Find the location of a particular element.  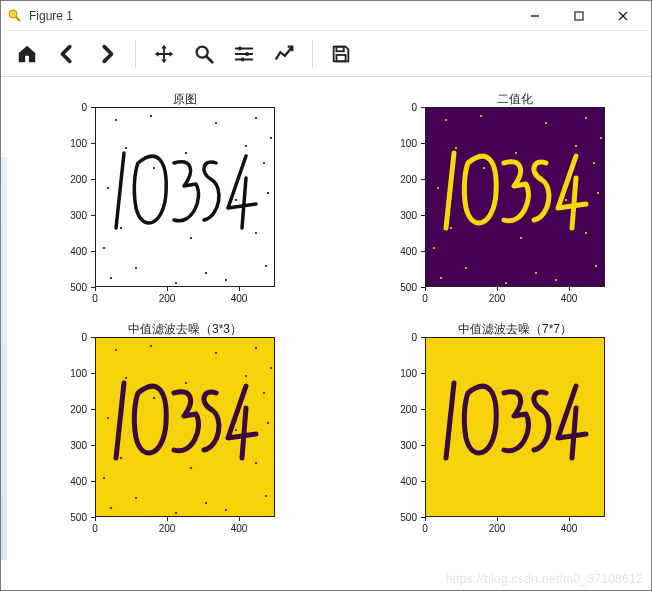

subplot-title: 二值化 is located at coordinates (515, 100).